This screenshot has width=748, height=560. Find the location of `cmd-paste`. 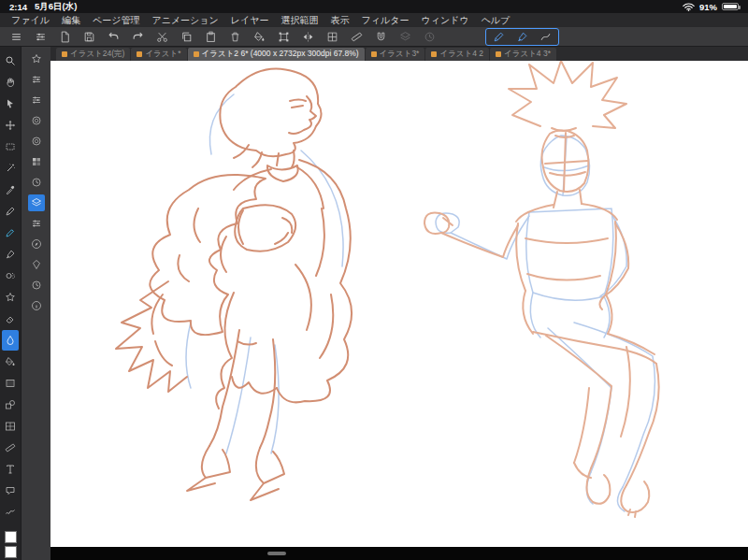

cmd-paste is located at coordinates (211, 37).